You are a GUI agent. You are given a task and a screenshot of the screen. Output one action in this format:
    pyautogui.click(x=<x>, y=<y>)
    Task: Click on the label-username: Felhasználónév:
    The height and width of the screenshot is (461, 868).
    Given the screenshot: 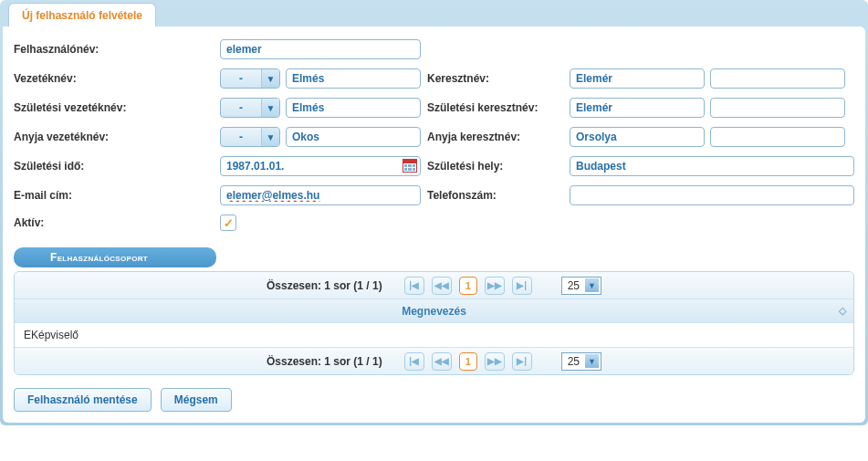 What is the action you would take?
    pyautogui.click(x=114, y=49)
    